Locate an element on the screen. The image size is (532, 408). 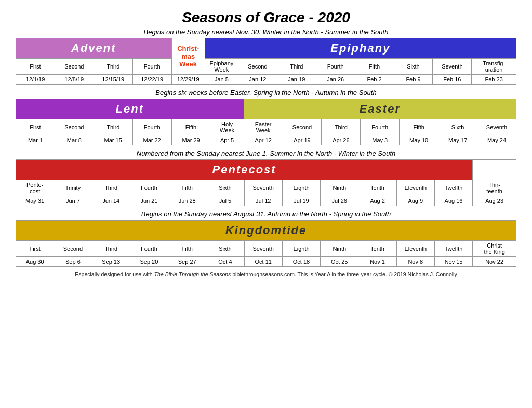
easter-header: Easter is located at coordinates (380, 109).